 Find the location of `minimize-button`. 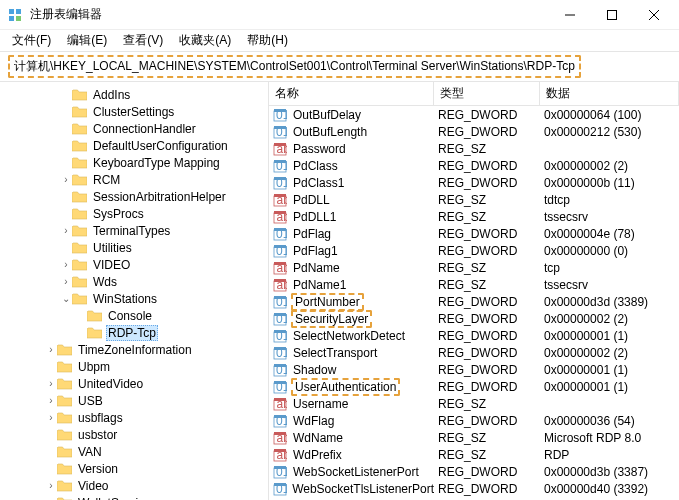

minimize-button is located at coordinates (570, 15).